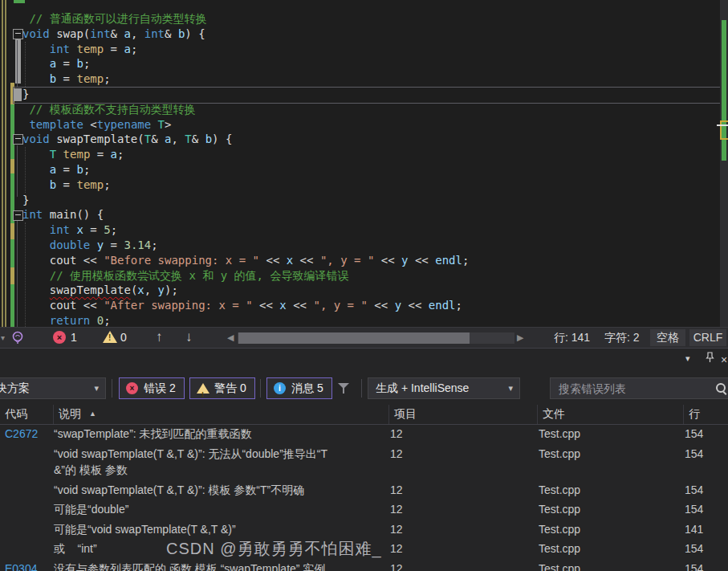 Image resolution: width=728 pixels, height=571 pixels. What do you see at coordinates (53, 389) in the screenshot?
I see `scope-filter-dropdown: 决方案 ▾` at bounding box center [53, 389].